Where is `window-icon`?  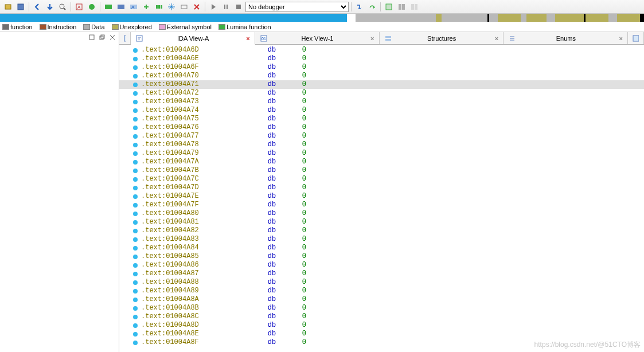
window-icon is located at coordinates (389, 7).